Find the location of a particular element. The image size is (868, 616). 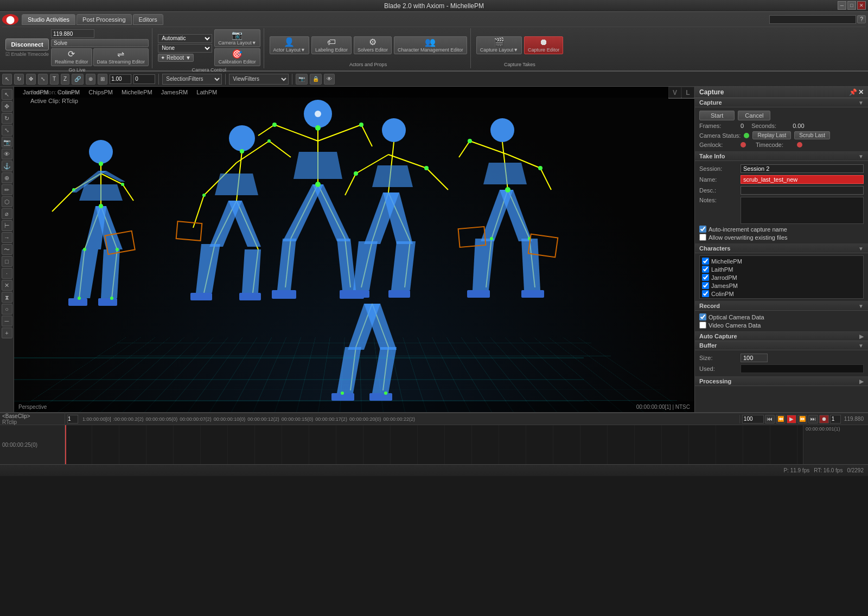

characters-section-header: Characters ▼ is located at coordinates (781, 248).